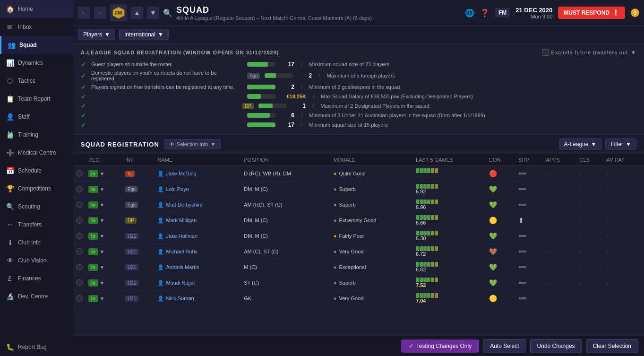  What do you see at coordinates (37, 81) in the screenshot?
I see `sidebar-item-tactics: ⬡ Tactics` at bounding box center [37, 81].